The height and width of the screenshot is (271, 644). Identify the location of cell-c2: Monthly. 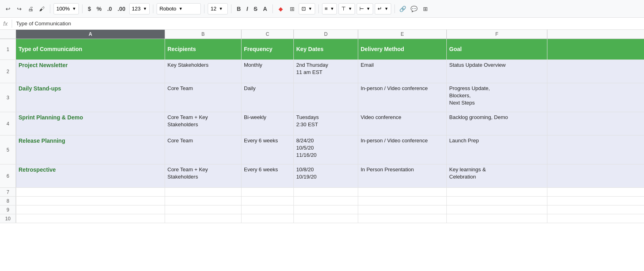
(268, 72).